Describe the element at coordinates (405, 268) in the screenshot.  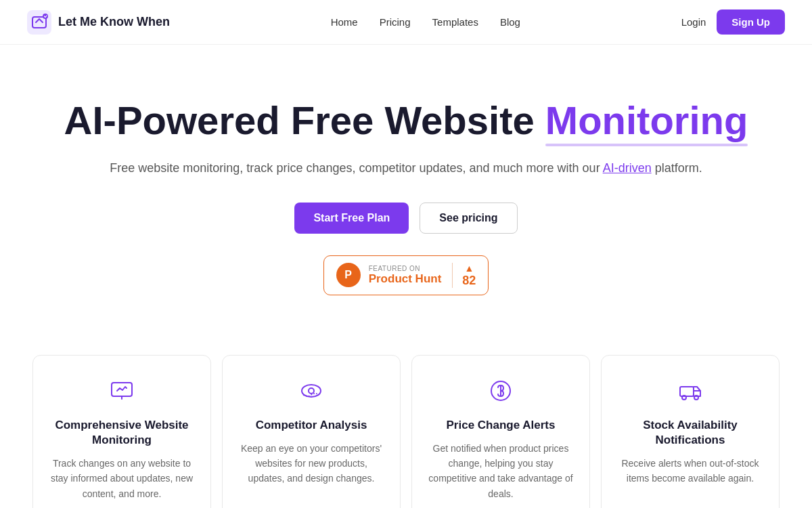
I see `ph-featured-label: FEATURED ON` at that location.